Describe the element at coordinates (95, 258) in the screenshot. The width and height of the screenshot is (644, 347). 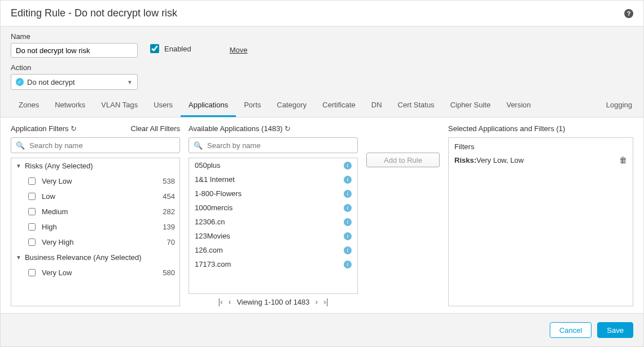
I see `filter-group-header: ▼Business Relevance (Any Selected)` at that location.